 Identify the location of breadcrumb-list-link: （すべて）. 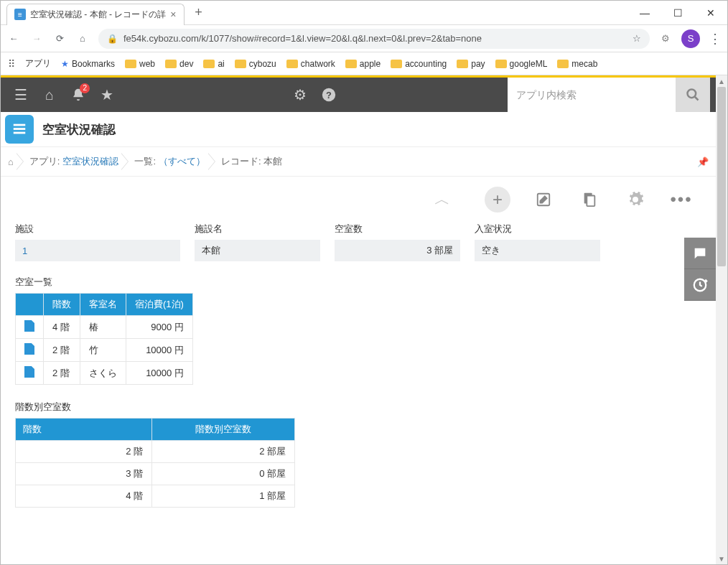
(182, 162).